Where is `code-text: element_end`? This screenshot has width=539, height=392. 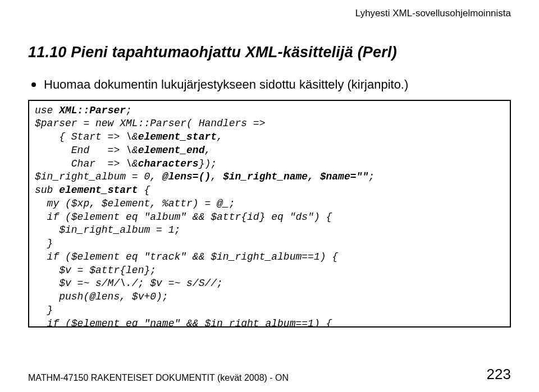
code-text: element_end is located at coordinates (172, 150).